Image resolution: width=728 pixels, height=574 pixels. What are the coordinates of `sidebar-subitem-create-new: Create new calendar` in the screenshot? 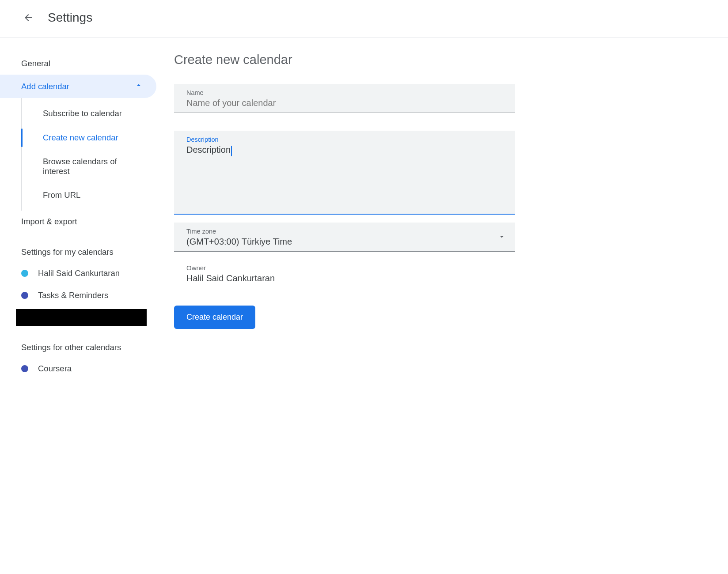 It's located at (89, 138).